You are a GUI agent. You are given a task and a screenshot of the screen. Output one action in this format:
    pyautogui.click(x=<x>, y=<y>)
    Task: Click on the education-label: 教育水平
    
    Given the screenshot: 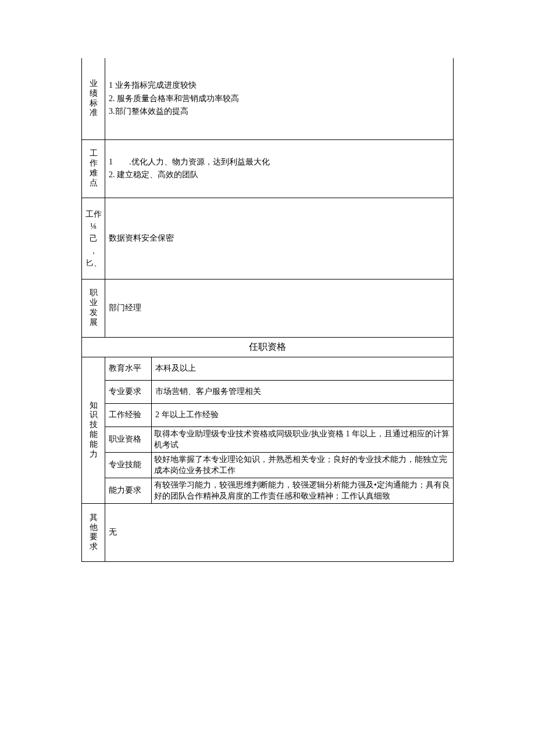 What is the action you would take?
    pyautogui.click(x=129, y=368)
    